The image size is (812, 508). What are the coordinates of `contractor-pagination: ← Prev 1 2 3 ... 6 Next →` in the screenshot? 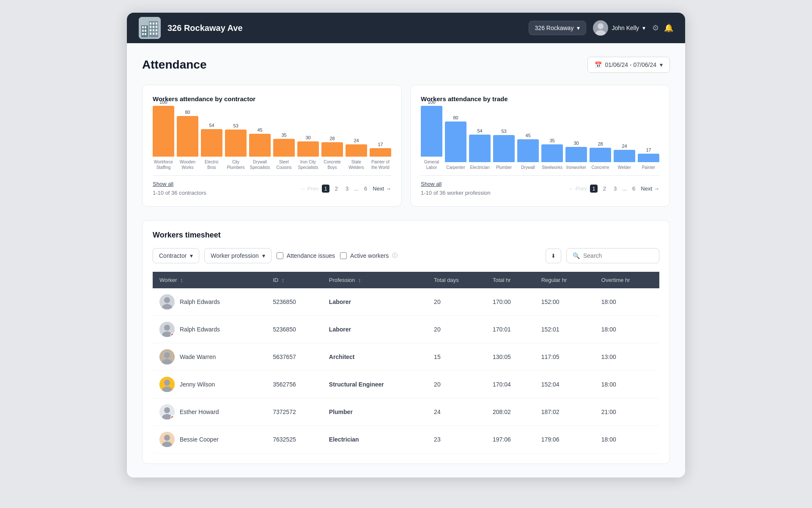 It's located at (346, 189).